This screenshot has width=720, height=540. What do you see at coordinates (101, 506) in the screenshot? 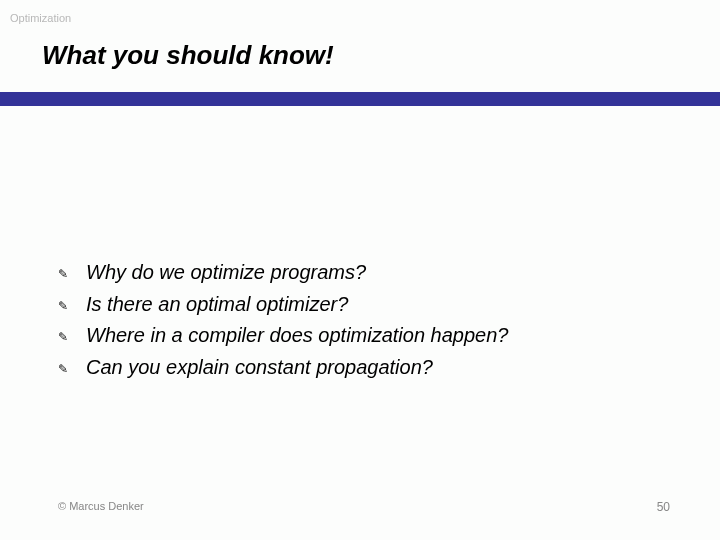
I see `footer-copyright: © Marcus Denker` at bounding box center [101, 506].